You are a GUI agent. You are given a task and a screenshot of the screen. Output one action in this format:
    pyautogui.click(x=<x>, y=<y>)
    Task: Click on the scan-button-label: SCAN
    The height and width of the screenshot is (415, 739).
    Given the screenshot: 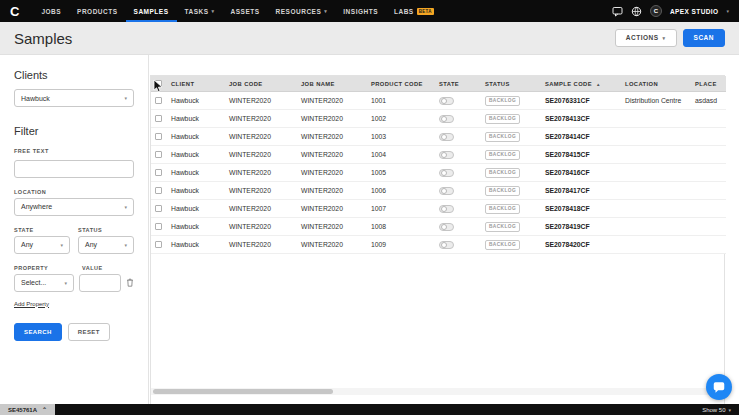 What is the action you would take?
    pyautogui.click(x=704, y=38)
    